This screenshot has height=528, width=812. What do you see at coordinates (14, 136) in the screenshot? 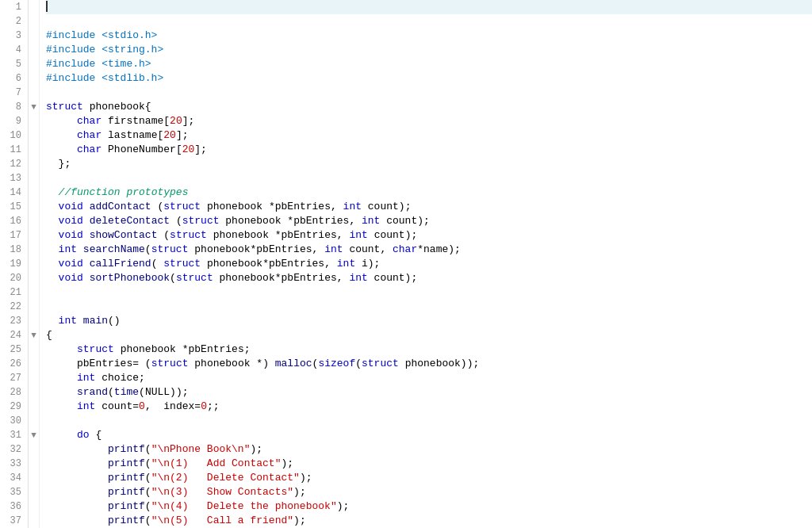
I see `line-num-10: 10` at bounding box center [14, 136].